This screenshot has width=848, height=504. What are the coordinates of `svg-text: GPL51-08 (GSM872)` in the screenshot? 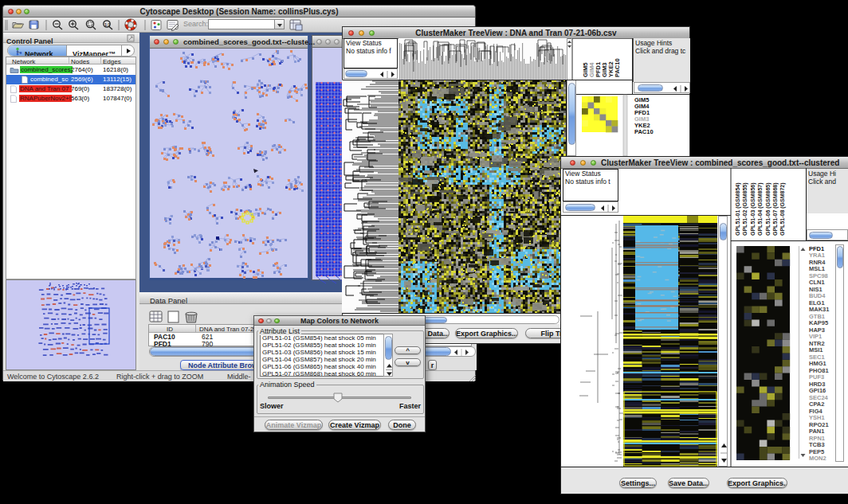 It's located at (783, 209).